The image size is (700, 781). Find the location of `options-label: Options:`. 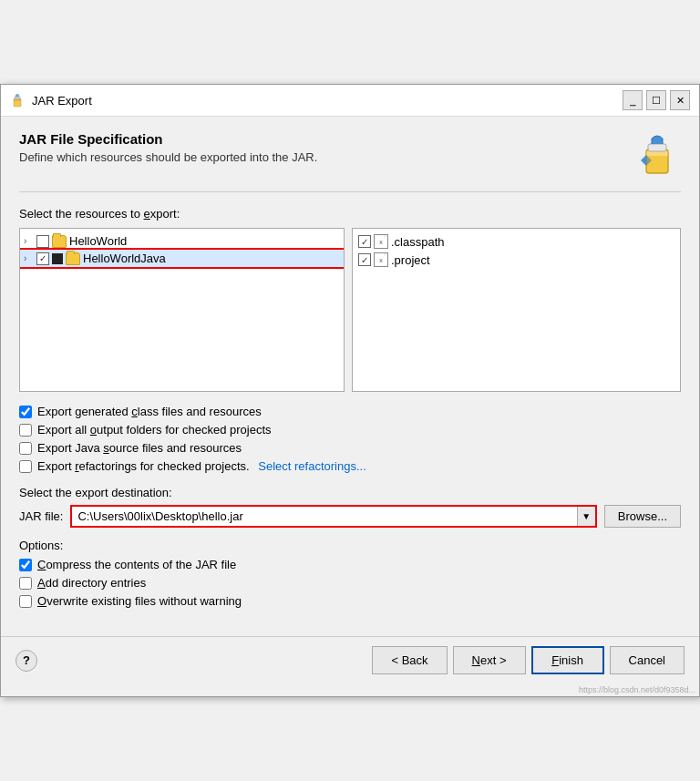

options-label: Options: is located at coordinates (350, 545).